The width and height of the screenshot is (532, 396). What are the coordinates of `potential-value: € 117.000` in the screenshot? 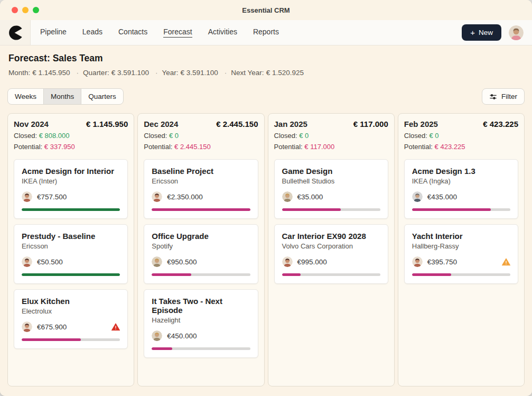 It's located at (319, 147).